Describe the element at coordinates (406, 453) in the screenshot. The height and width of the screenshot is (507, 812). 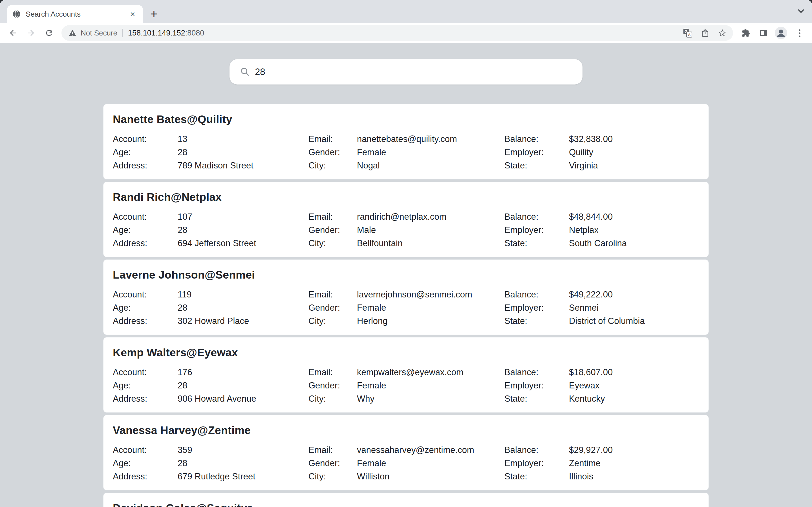
I see `account-card: Vanessa Harvey@Zentime Account:359 Email…` at that location.